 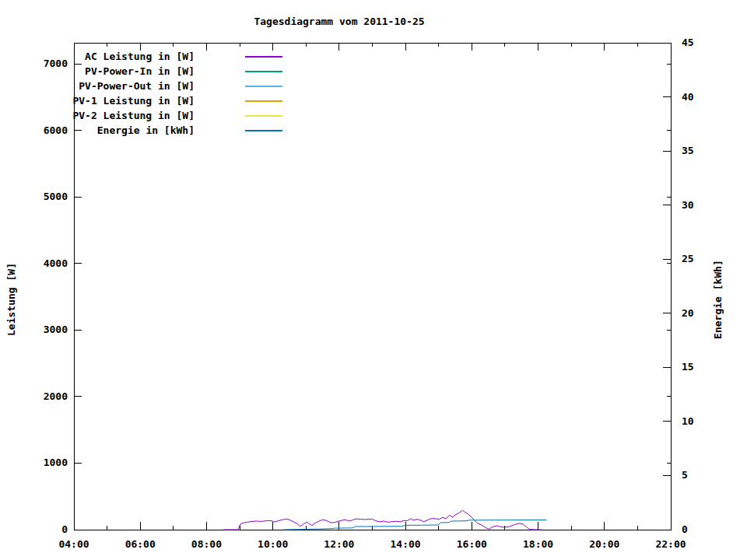 I want to click on x-tick-label: 16:00, so click(x=472, y=544).